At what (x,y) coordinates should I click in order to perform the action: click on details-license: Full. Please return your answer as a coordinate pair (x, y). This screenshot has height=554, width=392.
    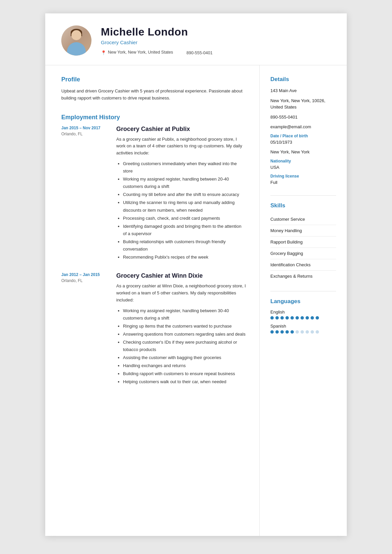
    Looking at the image, I should click on (303, 183).